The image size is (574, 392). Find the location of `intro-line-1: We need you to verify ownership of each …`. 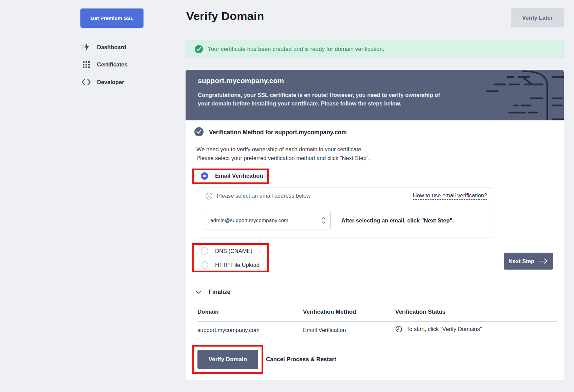

intro-line-1: We need you to verify ownership of each … is located at coordinates (283, 149).